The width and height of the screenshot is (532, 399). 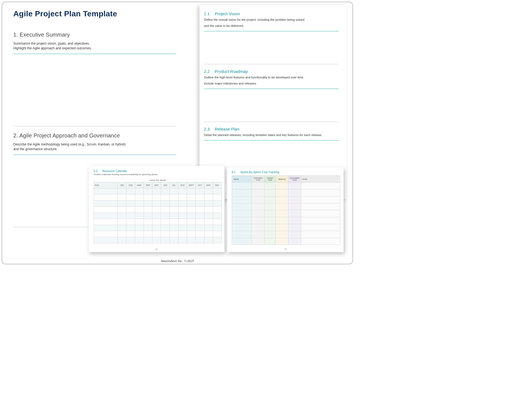 I want to click on col-header-cumulative-cost: Cumulative Cost, so click(x=295, y=179).